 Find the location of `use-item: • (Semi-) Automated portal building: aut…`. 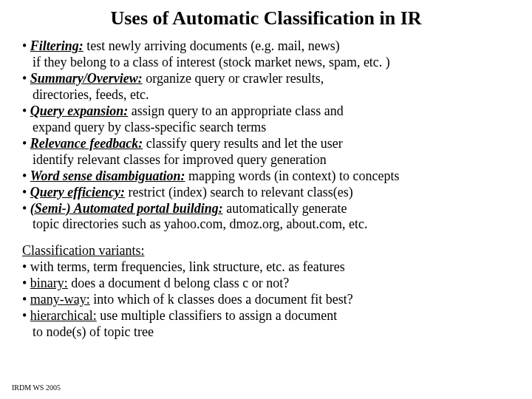

use-item: • (Semi-) Automated portal building: aut… is located at coordinates (266, 217).